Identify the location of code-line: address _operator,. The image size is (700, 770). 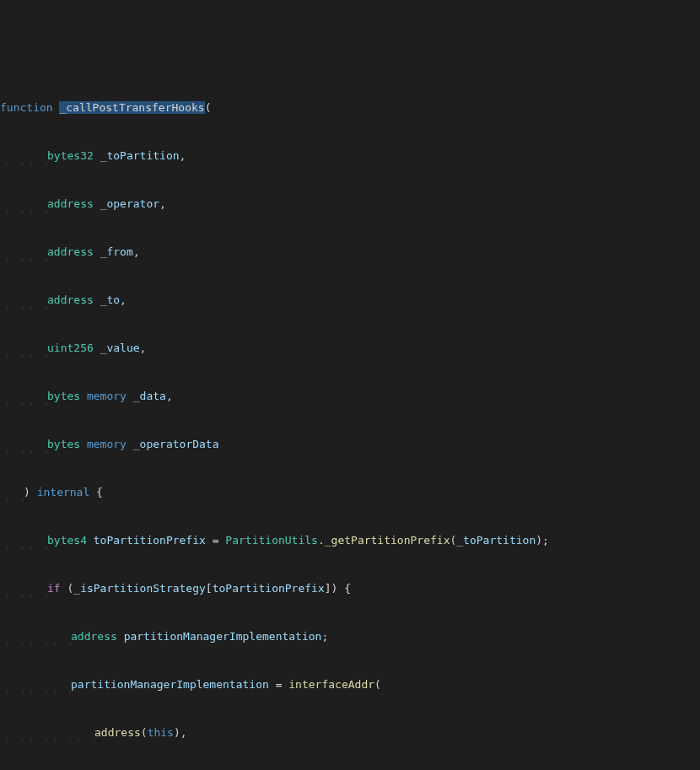
(350, 204).